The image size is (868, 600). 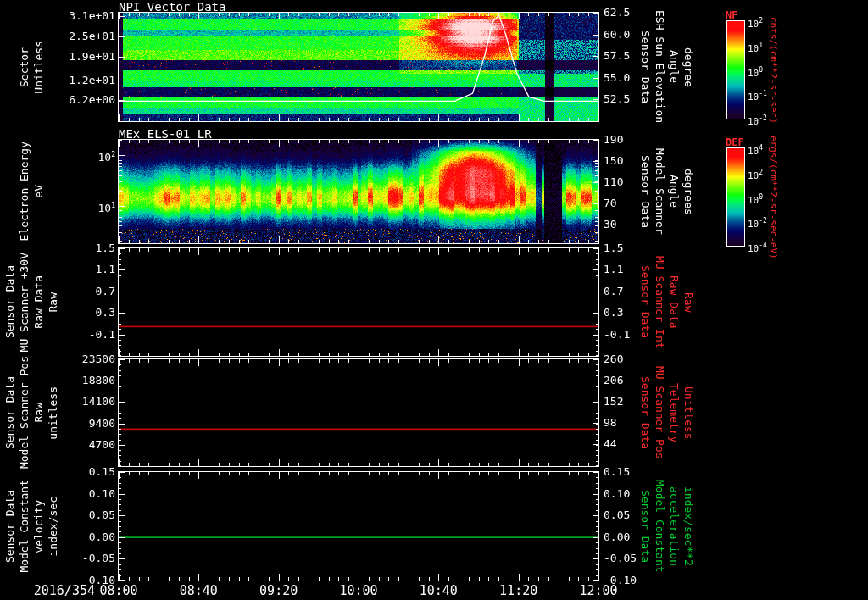 What do you see at coordinates (89, 81) in the screenshot?
I see `y-tick-label: 1.2e+01` at bounding box center [89, 81].